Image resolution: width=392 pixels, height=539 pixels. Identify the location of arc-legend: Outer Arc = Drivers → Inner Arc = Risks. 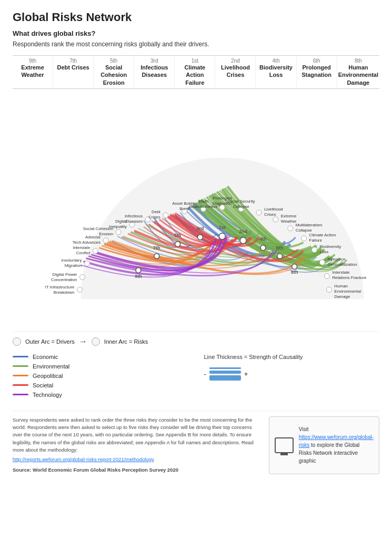
(100, 342).